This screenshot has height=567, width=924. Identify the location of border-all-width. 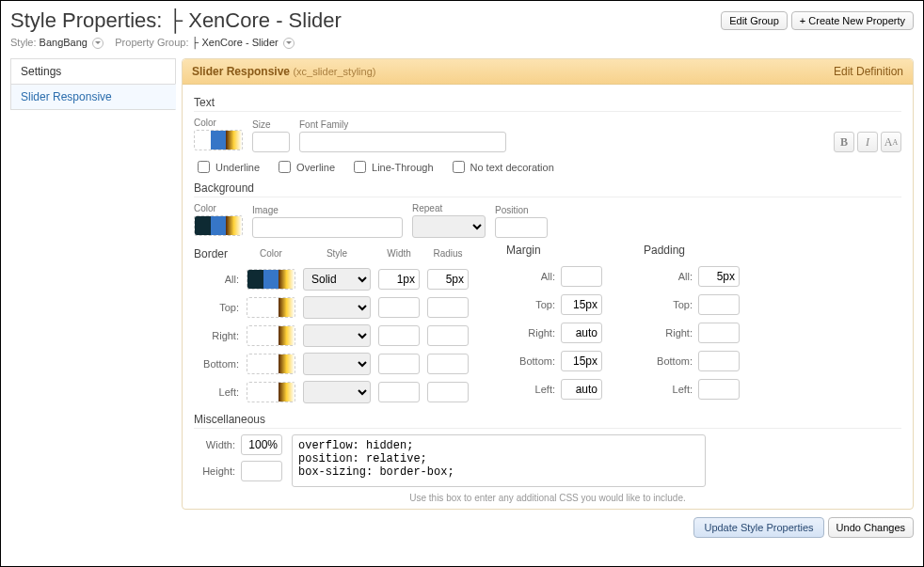
(399, 279).